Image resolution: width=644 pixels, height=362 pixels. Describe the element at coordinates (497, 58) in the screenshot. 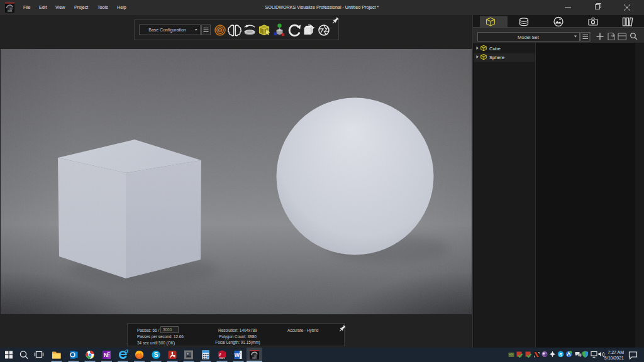

I see `svg-text: Sphere` at that location.